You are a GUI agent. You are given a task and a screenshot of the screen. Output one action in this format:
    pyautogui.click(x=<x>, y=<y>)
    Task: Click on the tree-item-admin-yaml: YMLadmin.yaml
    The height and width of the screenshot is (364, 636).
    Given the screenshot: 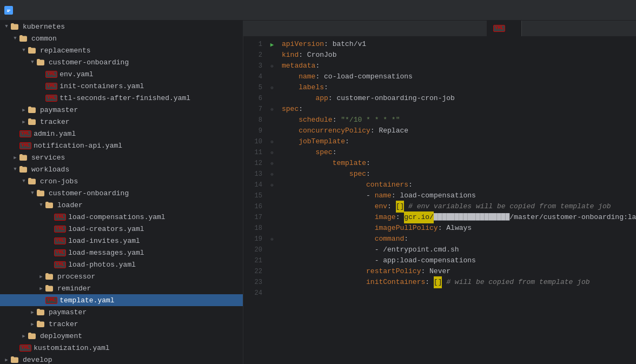 What is the action you would take?
    pyautogui.click(x=121, y=134)
    